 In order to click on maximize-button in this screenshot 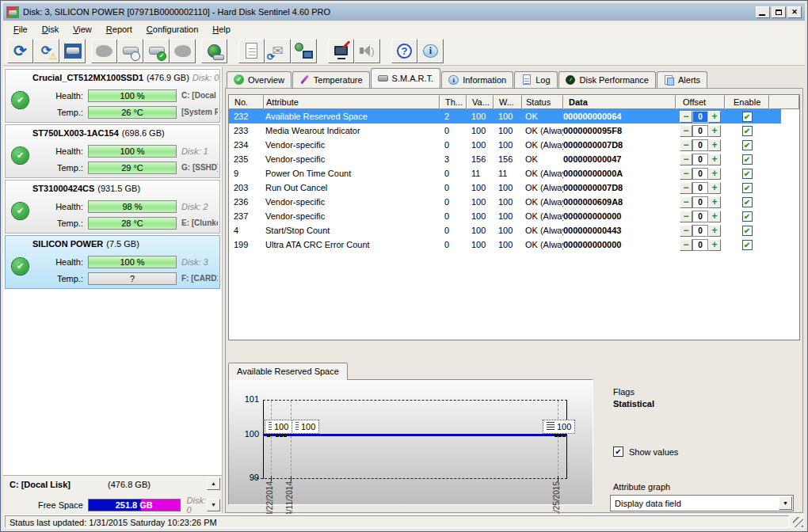, I will do `click(779, 13)`.